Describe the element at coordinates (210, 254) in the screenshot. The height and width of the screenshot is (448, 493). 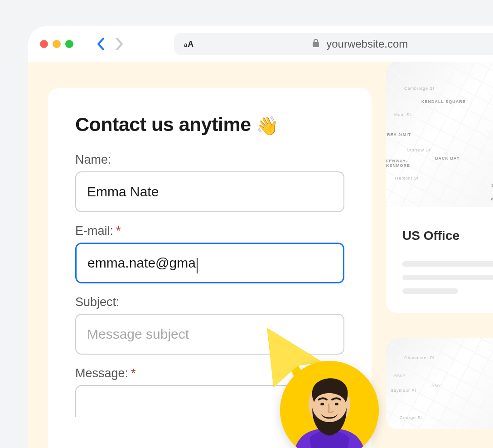
I see `field-email: E-mail: * emma.nate@gma` at that location.